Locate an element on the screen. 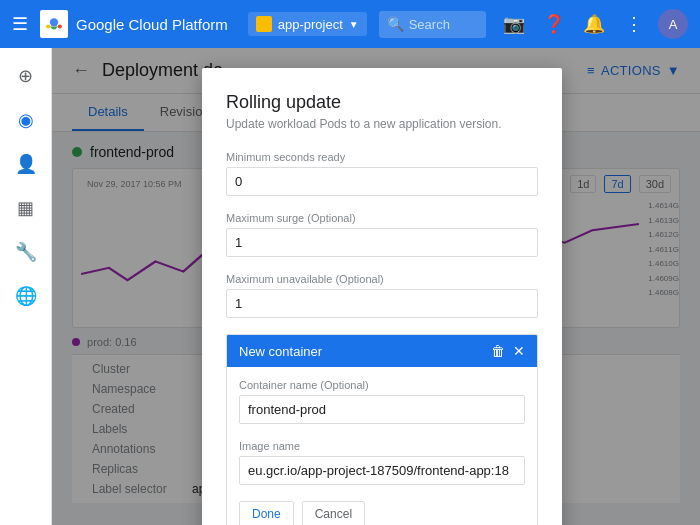 This screenshot has width=700, height=525. sidebar-settings-icon: 🔧 is located at coordinates (26, 252).